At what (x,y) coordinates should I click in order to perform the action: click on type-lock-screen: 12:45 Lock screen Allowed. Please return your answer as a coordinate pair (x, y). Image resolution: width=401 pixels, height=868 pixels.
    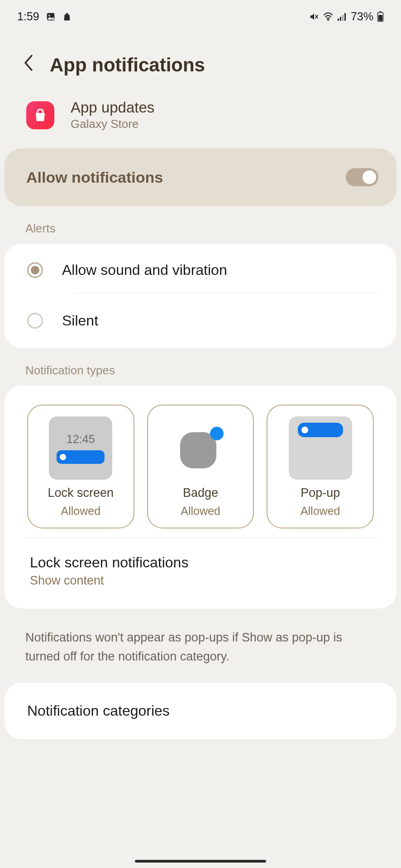
    Looking at the image, I should click on (81, 467).